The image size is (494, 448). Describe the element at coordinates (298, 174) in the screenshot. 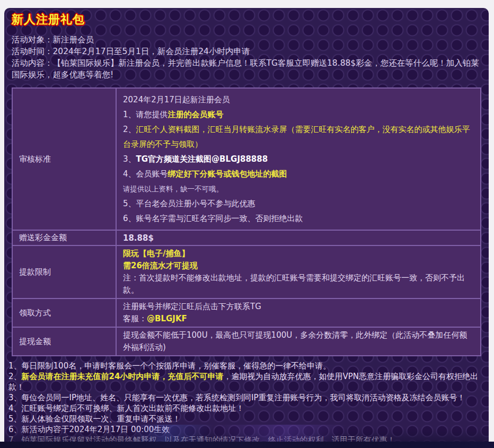

I see `audit-item-4: 4、会员账号绑定好下分账号或钱包地址的截图` at that location.